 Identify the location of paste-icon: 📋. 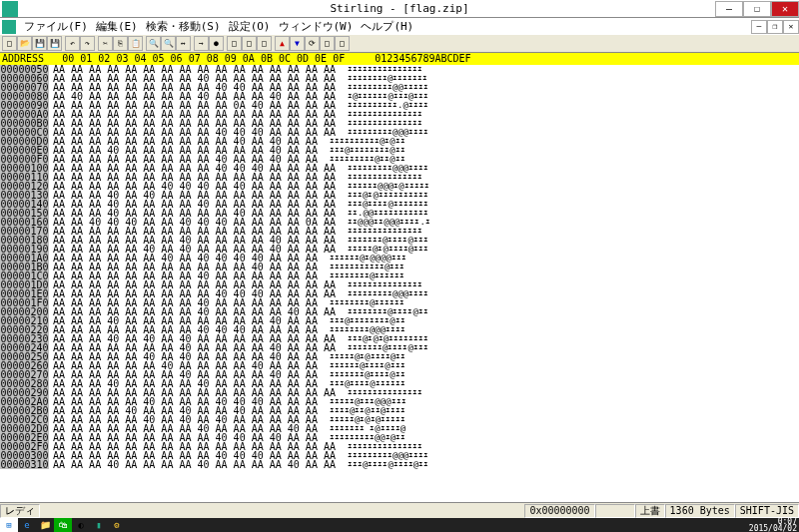
(136, 44).